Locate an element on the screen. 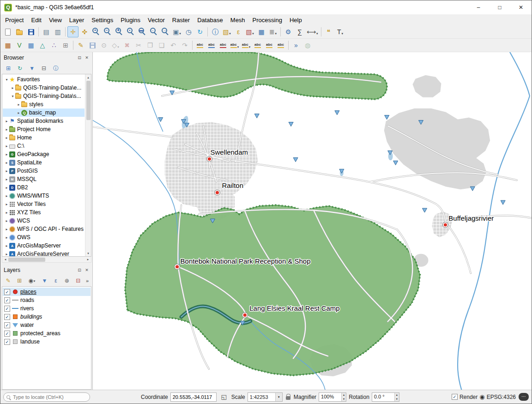  measure-button: ⟷ ▾ is located at coordinates (312, 32).